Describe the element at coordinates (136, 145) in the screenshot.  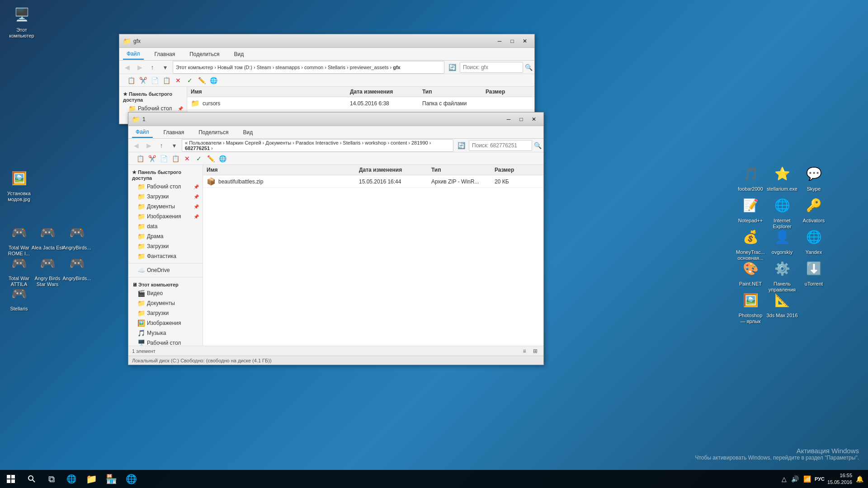
I see `nav-back-front: ◀` at that location.